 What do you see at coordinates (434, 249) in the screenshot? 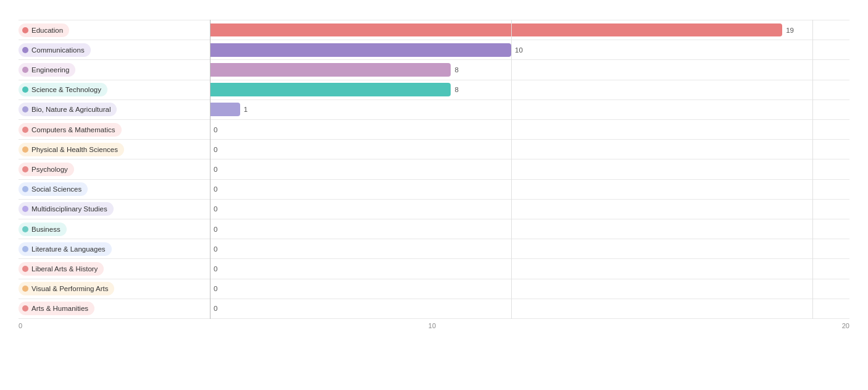
I see `bar-row: Literature & Languages0` at bounding box center [434, 249].